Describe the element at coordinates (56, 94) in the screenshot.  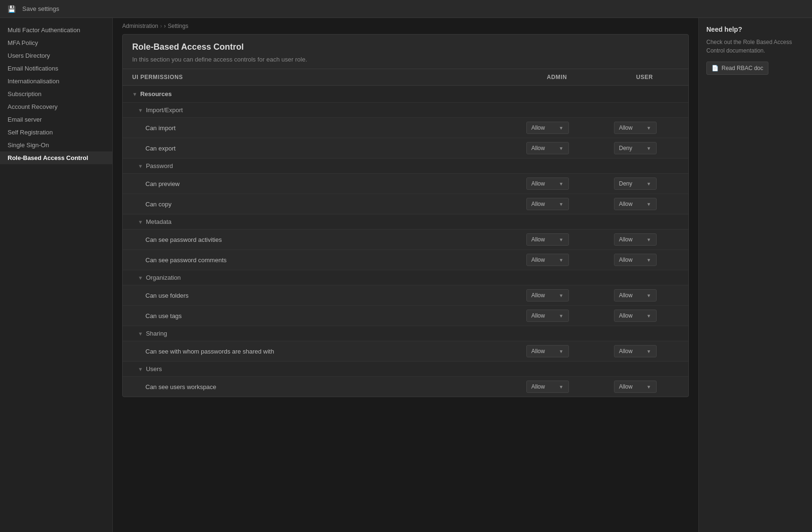
I see `sidebar-item-subscription: Subscription` at that location.